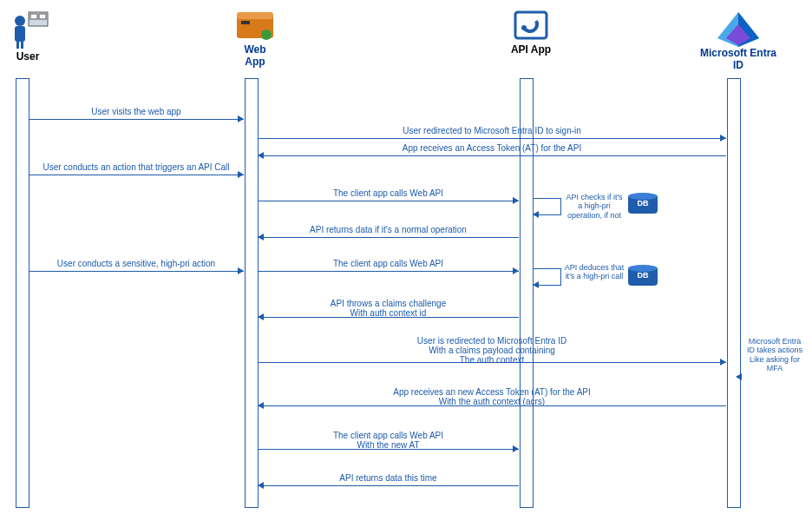  Describe the element at coordinates (136, 264) in the screenshot. I see `message-text: User conducts a sensitive, high-pri acti…` at that location.